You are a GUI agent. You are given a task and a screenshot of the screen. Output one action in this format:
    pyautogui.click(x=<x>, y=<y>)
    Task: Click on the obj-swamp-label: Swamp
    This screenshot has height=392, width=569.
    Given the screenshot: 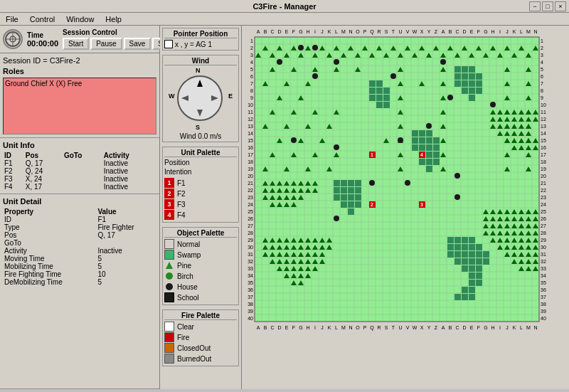 What is the action you would take?
    pyautogui.click(x=189, y=255)
    